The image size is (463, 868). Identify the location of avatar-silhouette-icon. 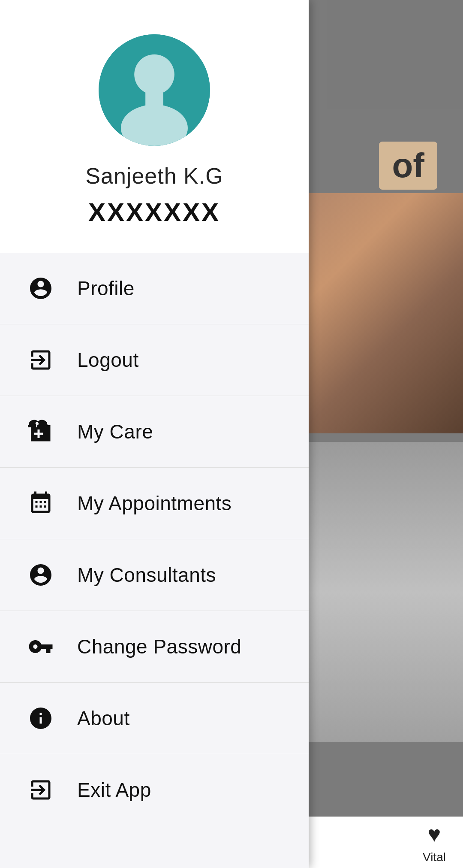
(154, 90).